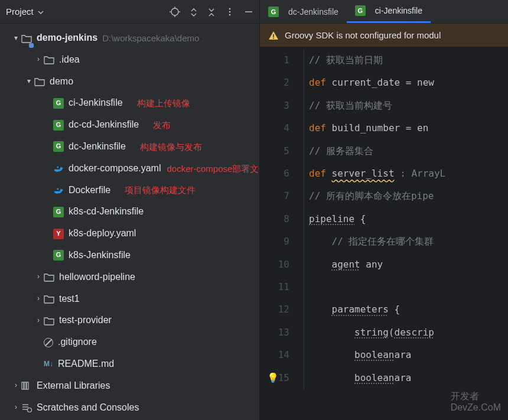 The height and width of the screenshot is (420, 508). Describe the element at coordinates (130, 146) in the screenshot. I see `tree-file: G dc-Jenkinsfile 构建镜像与发布` at that location.